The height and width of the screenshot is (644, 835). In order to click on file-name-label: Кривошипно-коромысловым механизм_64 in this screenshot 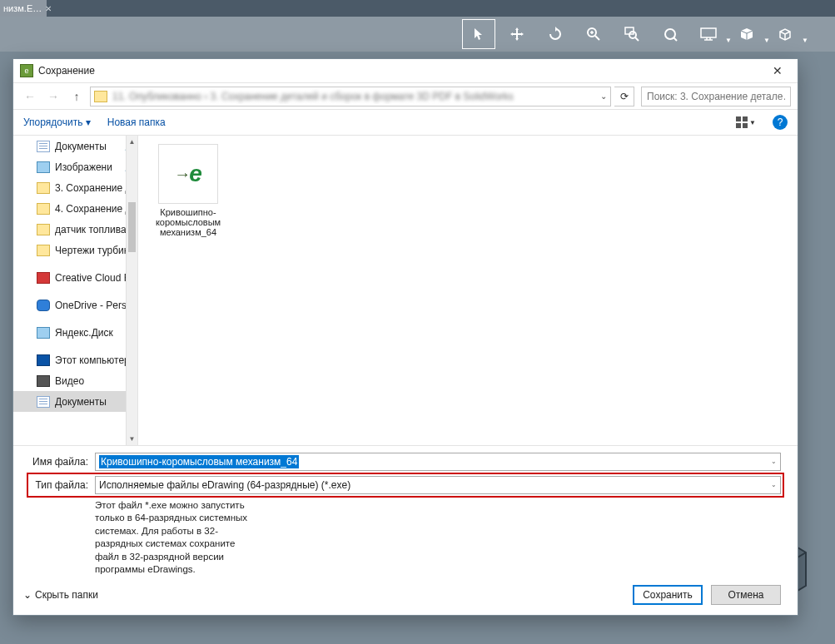, I will do `click(188, 222)`.